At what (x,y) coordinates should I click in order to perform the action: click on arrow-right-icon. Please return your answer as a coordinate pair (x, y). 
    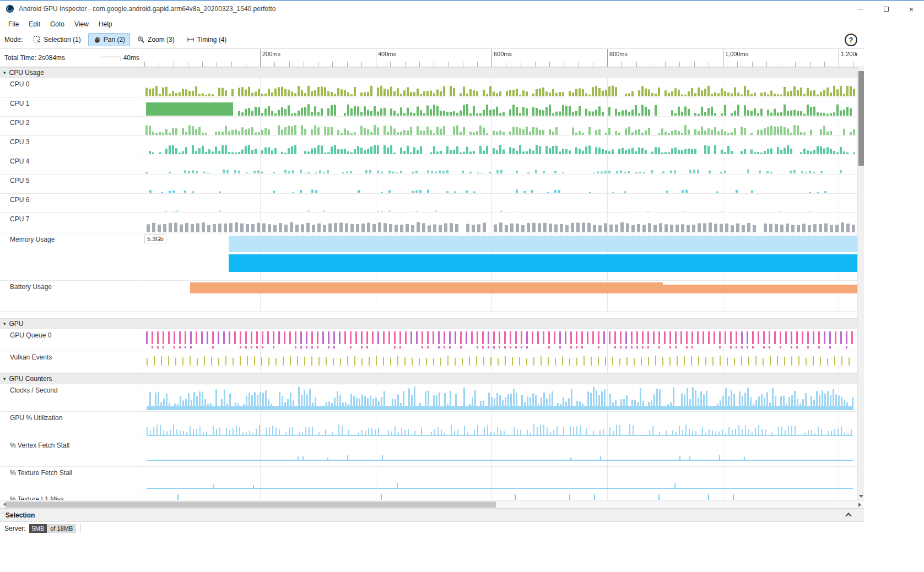
    Looking at the image, I should click on (860, 505).